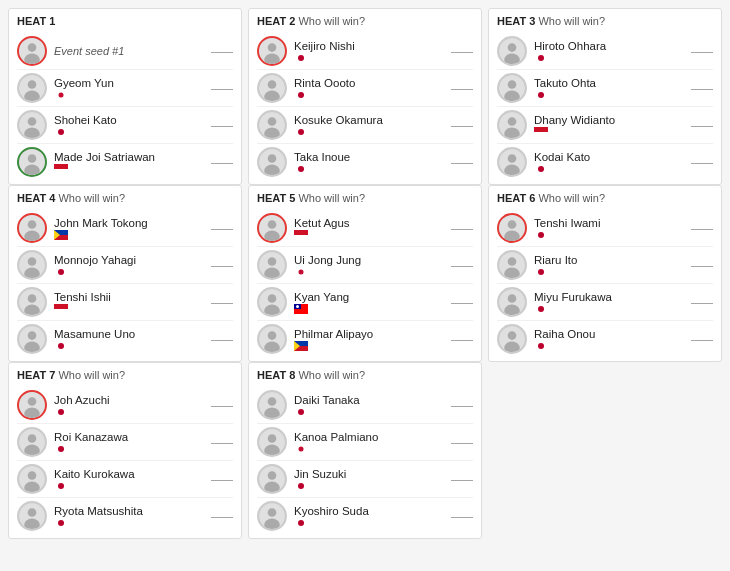 The height and width of the screenshot is (571, 730). What do you see at coordinates (365, 228) in the screenshot?
I see `athlete-row: Ketut Agus——` at bounding box center [365, 228].